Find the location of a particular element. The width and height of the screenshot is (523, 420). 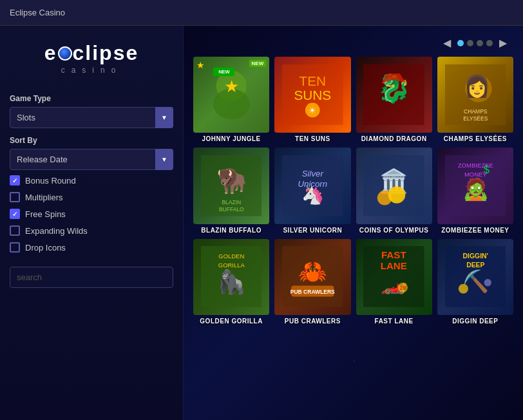

casino-logo: e clipse casino is located at coordinates (91, 58).